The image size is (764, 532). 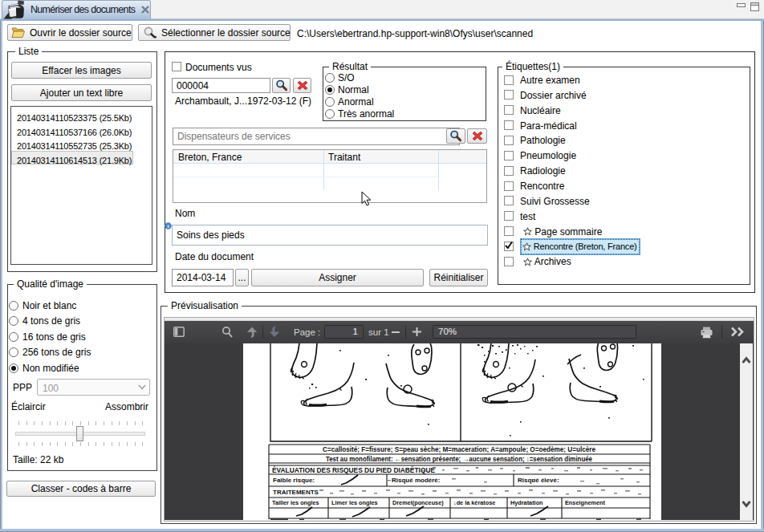 What do you see at coordinates (459, 459) in the screenshot?
I see `svg-text:Test au monofilament: ←sensati: Test au monofilament: ←sensation présent…` at bounding box center [459, 459].